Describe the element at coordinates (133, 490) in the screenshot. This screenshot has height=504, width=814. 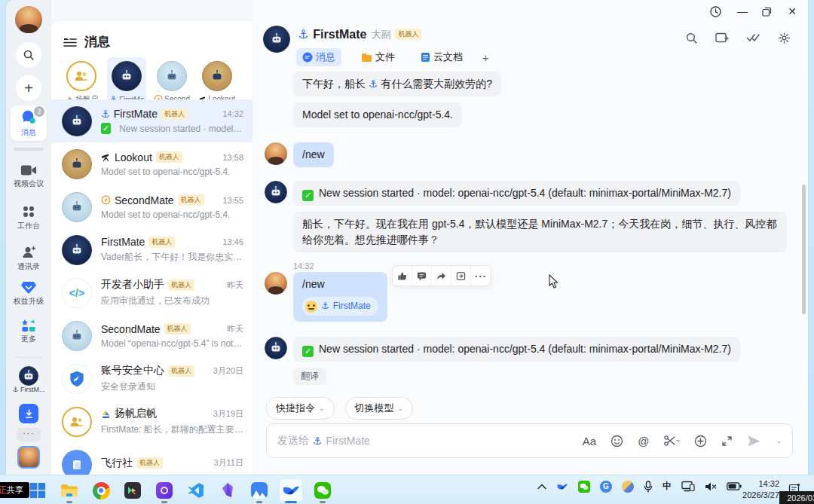
I see `taskbar-app-terminal-icon` at that location.